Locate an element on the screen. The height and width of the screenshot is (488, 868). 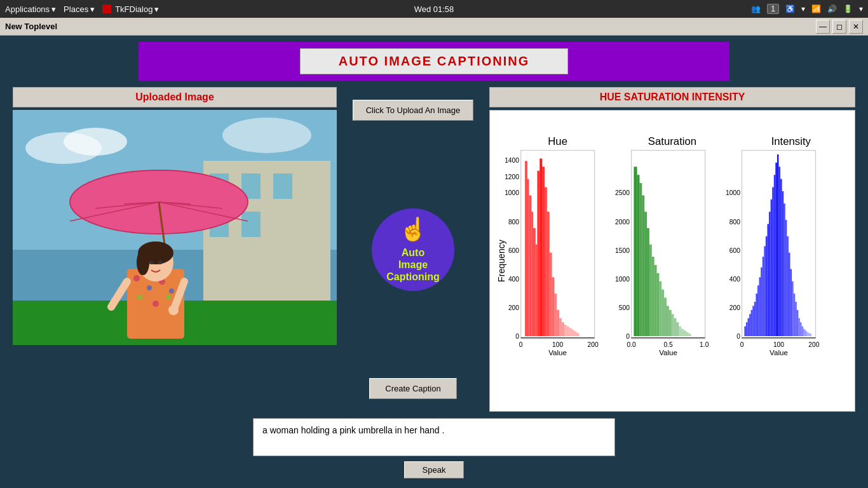
maximize-button: ◻ is located at coordinates (839, 27).